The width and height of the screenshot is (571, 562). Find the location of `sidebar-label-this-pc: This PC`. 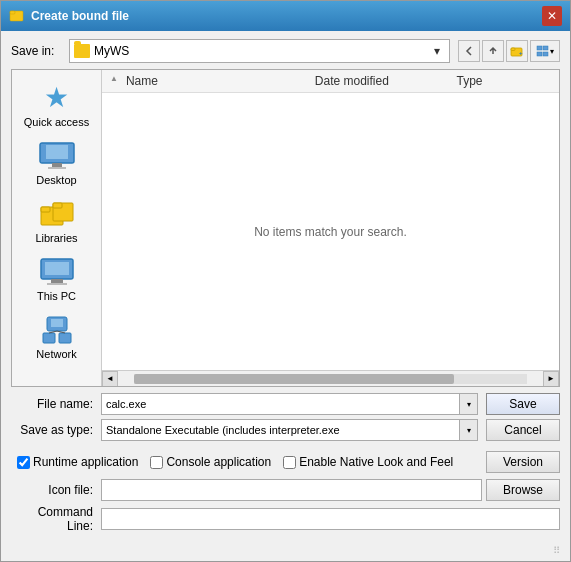

sidebar-label-this-pc: This PC is located at coordinates (56, 296).